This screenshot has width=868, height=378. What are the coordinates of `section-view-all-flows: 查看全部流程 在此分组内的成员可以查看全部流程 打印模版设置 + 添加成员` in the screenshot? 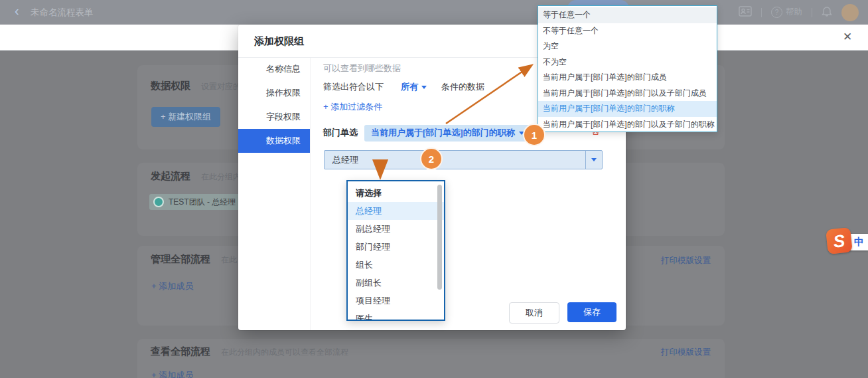 It's located at (431, 359).